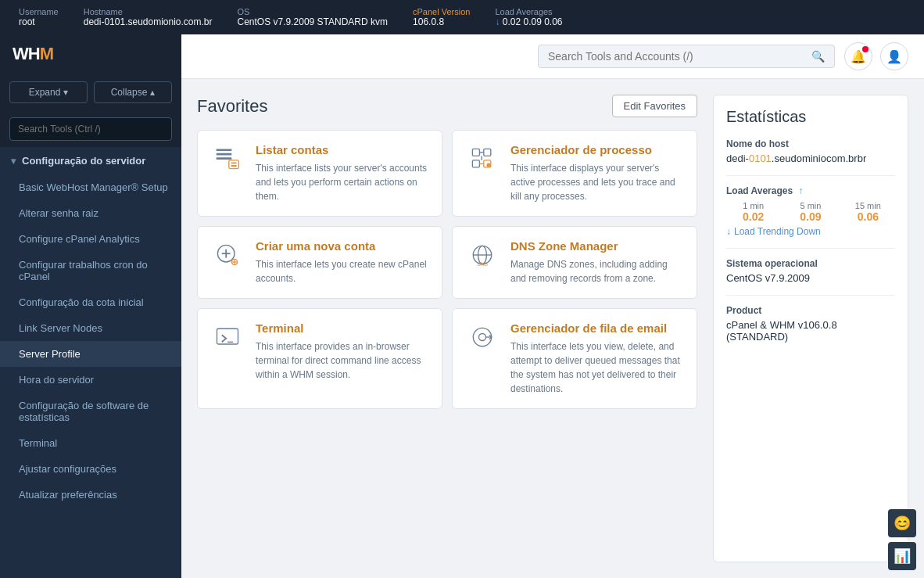 The image size is (924, 578). What do you see at coordinates (441, 12) in the screenshot?
I see `cpanel-label: cPanel Version` at bounding box center [441, 12].